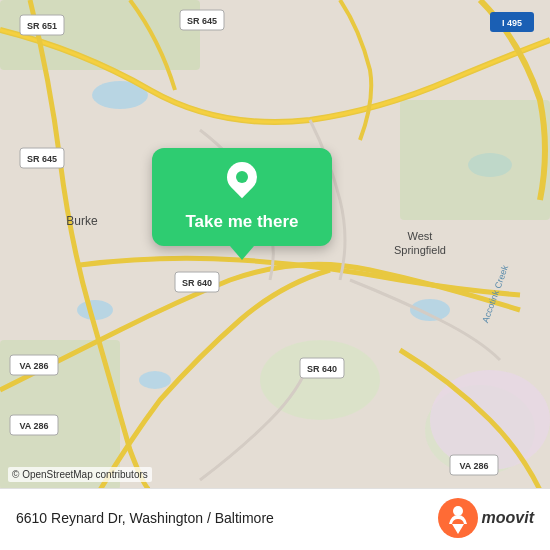  Describe the element at coordinates (458, 518) in the screenshot. I see `moovit-brand-icon` at that location.